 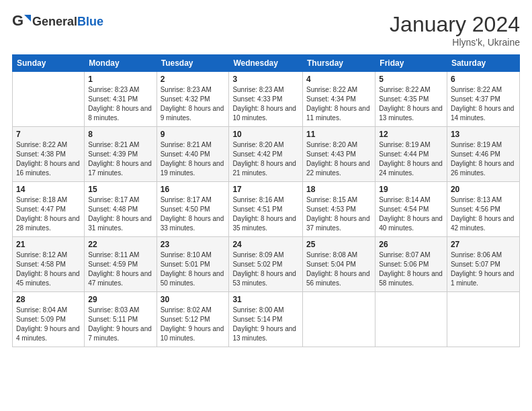 I want to click on calendar-cell: 30 Sunrise: 8:02 AM Sunset: 5:12 PM Dayl…, so click(x=193, y=320).